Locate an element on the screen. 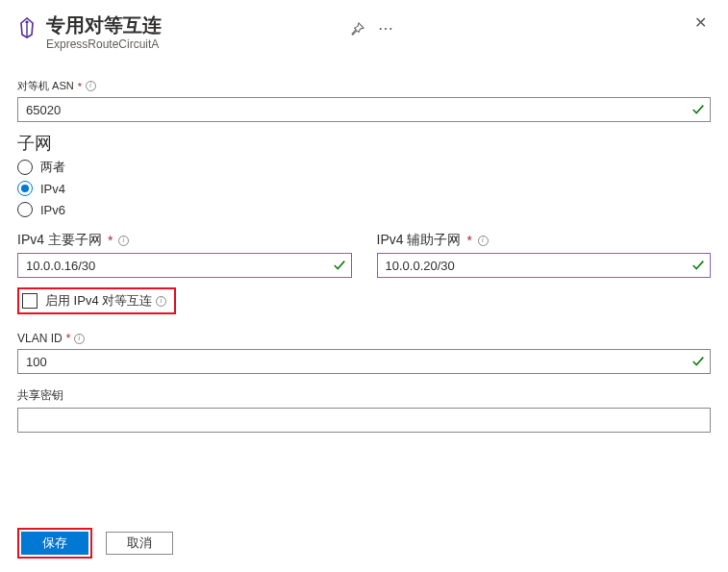 The width and height of the screenshot is (728, 572). ipv4-secondary-field is located at coordinates (544, 265).